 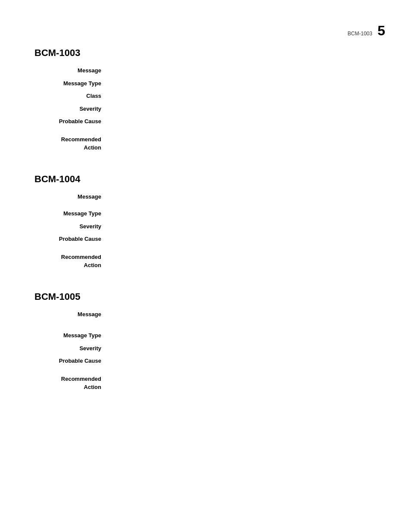 I want to click on field-row-severity-1005: Severity, so click(x=206, y=348).